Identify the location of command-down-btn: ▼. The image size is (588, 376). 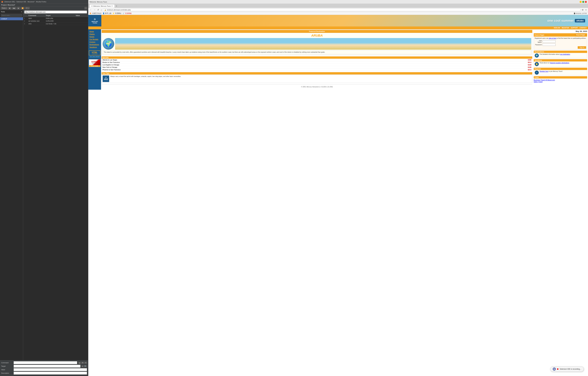
(83, 363).